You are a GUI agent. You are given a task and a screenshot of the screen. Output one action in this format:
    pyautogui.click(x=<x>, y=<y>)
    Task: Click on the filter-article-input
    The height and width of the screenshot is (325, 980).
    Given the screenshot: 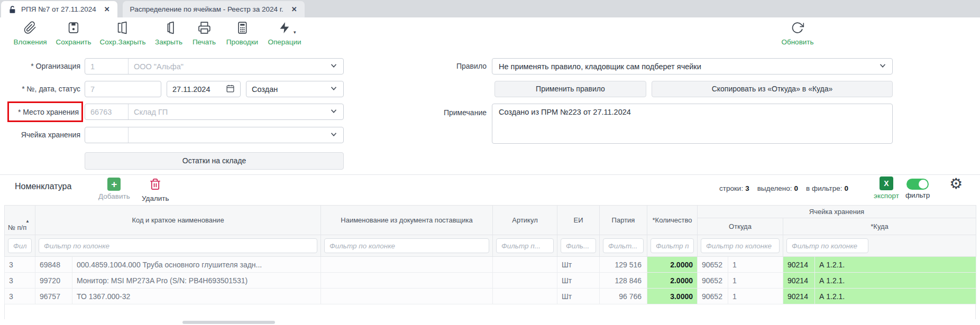 What is the action you would take?
    pyautogui.click(x=525, y=246)
    